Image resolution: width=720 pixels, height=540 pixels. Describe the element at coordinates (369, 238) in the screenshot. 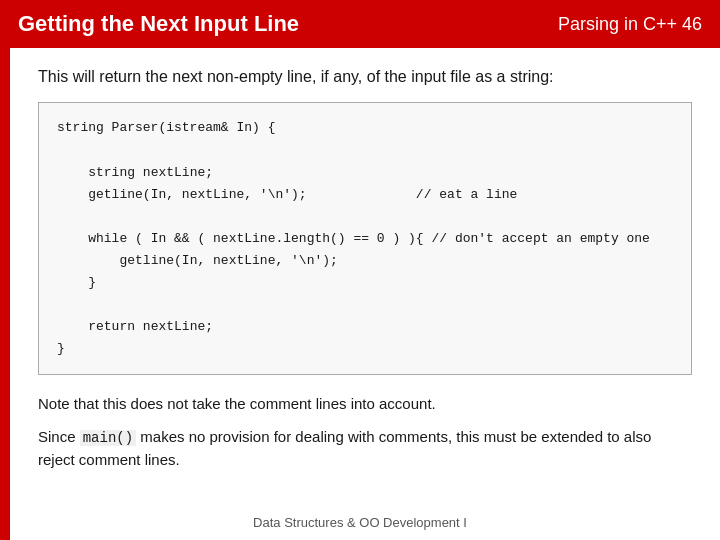

I see `code-line-4: while ( In && ( nextLine.length() == 0 )…` at that location.